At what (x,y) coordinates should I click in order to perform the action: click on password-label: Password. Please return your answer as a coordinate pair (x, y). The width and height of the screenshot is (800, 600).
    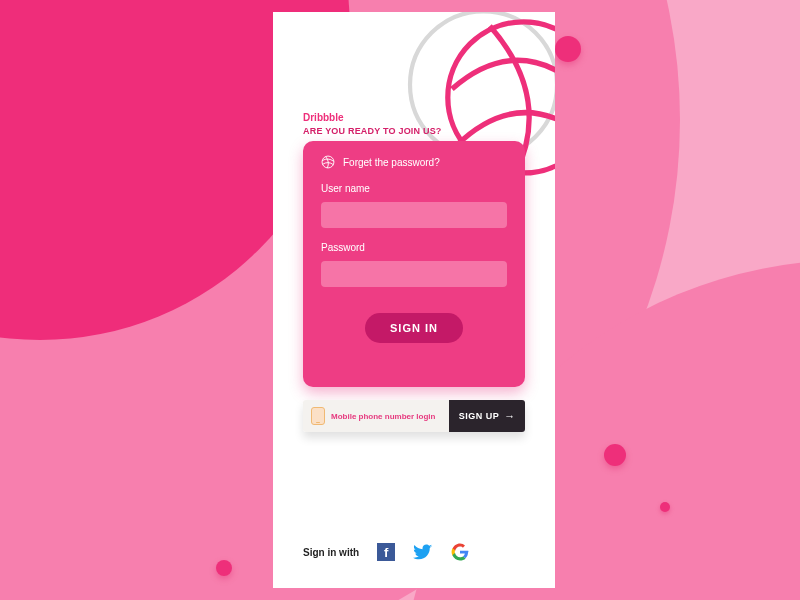
    Looking at the image, I should click on (414, 248).